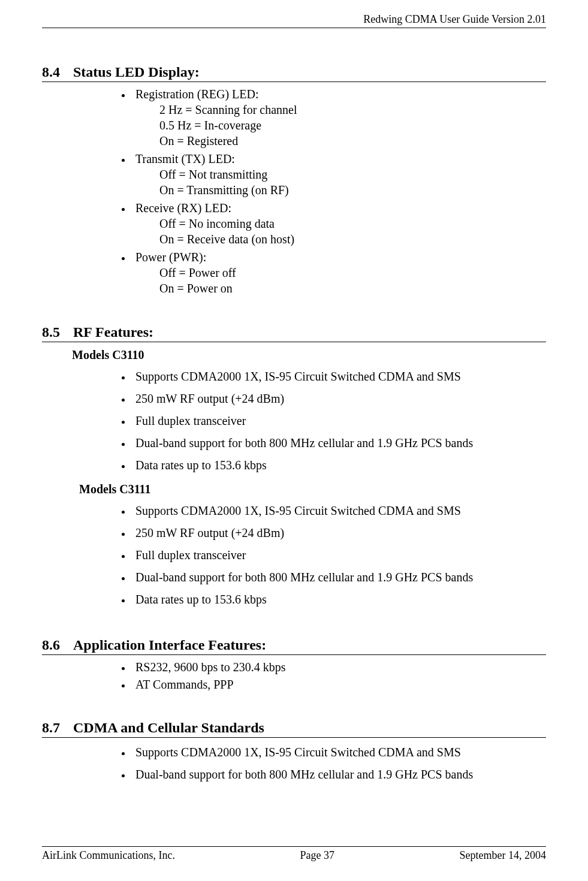  I want to click on section-heading-8-4: 8.4 Status LED Display:, so click(294, 73).